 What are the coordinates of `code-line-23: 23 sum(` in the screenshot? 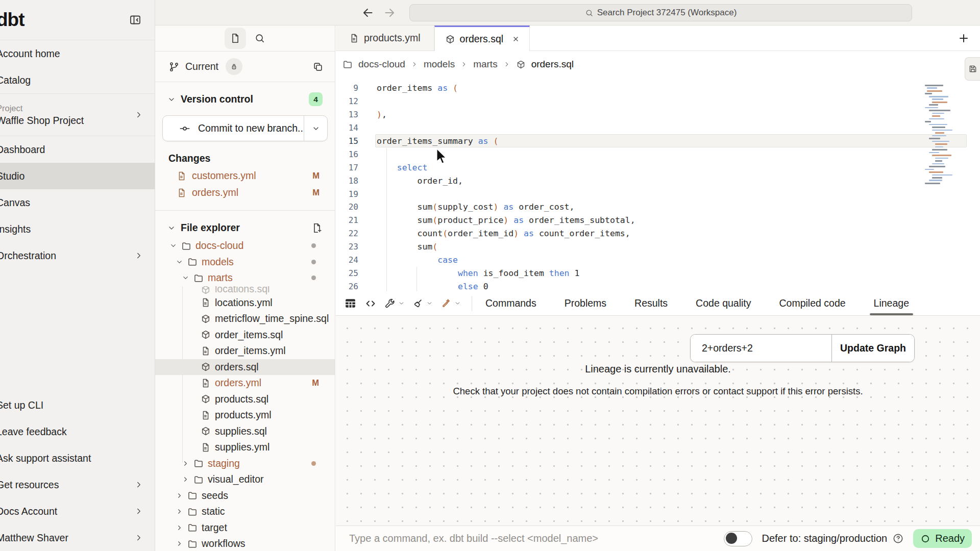 It's located at (658, 247).